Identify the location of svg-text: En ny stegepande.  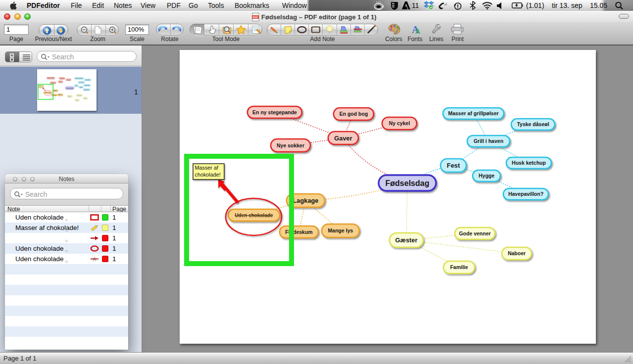
(275, 112).